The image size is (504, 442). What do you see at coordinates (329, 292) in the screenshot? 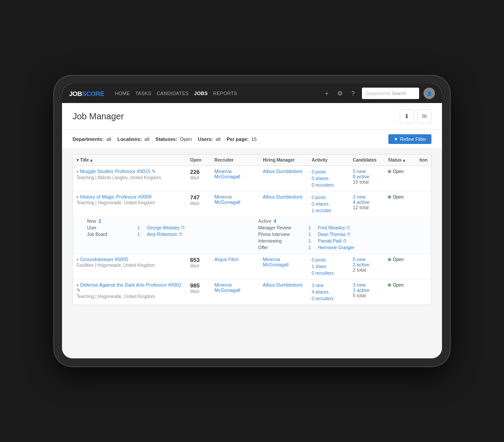
I see `job-activity-cell: 3 new 4 shares 0 recruiters` at bounding box center [329, 292].